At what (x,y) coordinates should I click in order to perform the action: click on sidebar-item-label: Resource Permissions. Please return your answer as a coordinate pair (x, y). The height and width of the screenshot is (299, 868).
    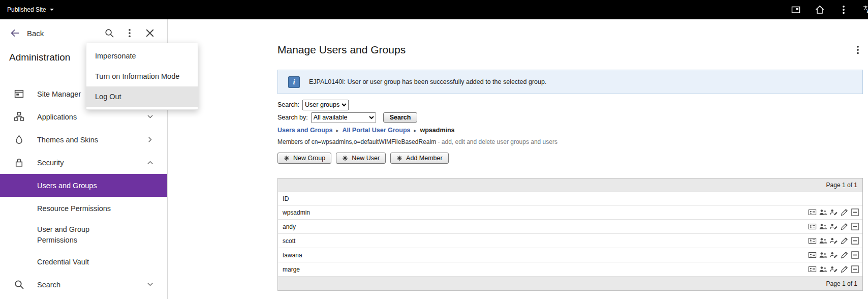
    Looking at the image, I should click on (74, 208).